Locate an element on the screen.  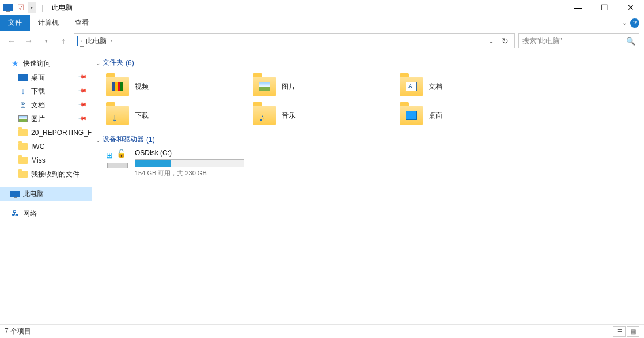
folder-downloads: 下载 is located at coordinates (169, 115).